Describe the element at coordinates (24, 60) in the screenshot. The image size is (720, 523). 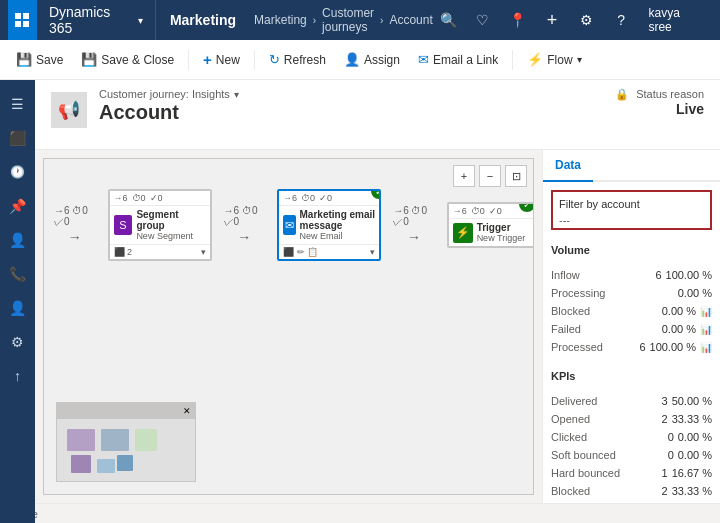
I see `save-icon: 💾` at that location.